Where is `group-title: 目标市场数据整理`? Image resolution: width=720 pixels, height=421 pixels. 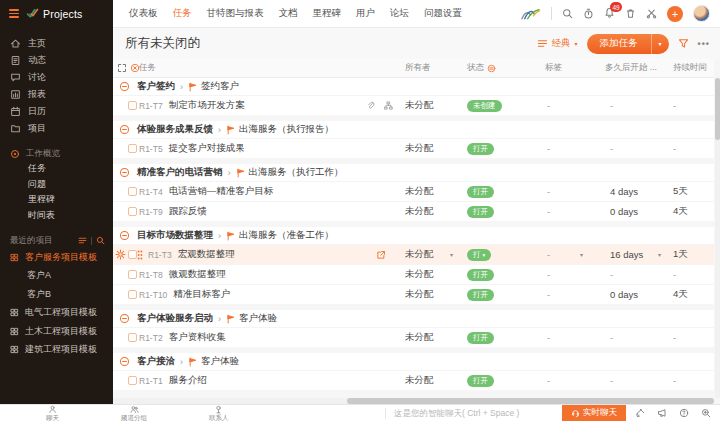 group-title: 目标市场数据整理 is located at coordinates (175, 236).